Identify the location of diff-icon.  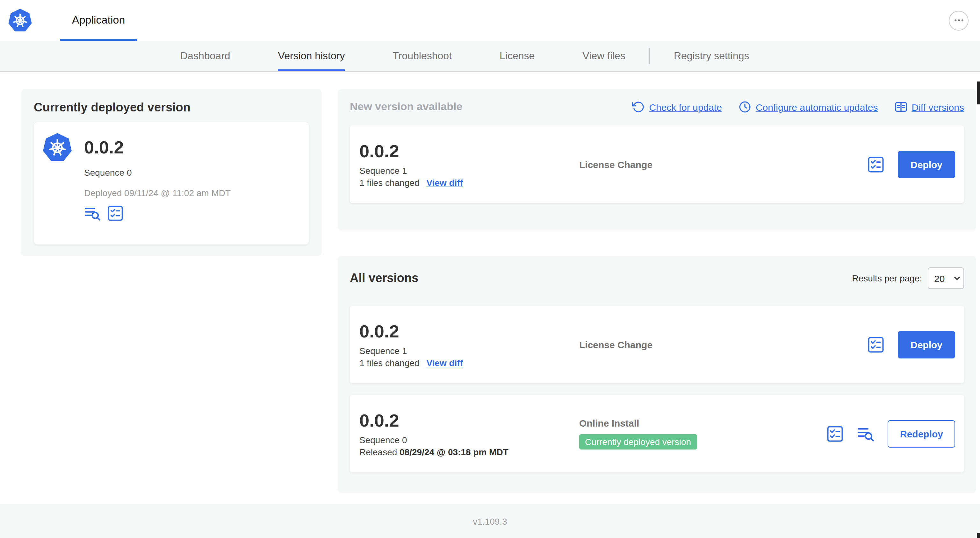
(901, 107).